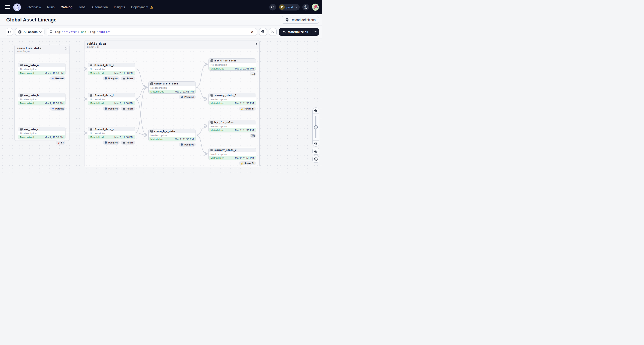  I want to click on refresh-button, so click(273, 32).